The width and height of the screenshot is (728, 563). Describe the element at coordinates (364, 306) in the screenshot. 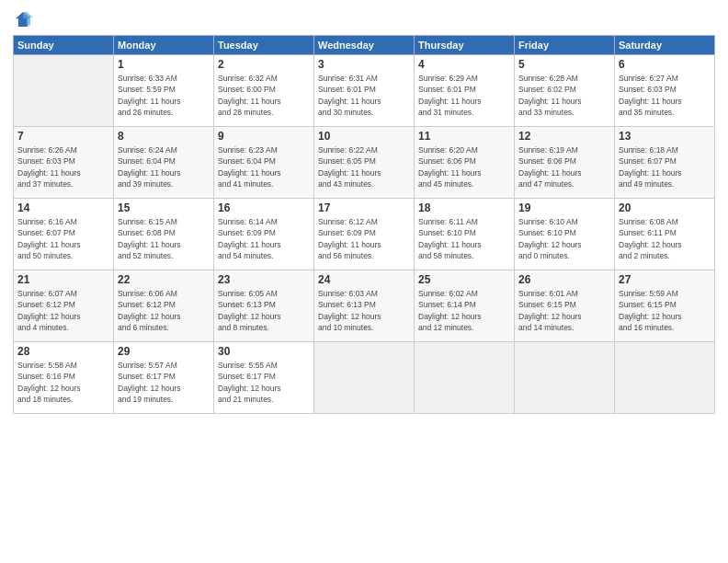

I see `calendar-week-4: 21Sunrise: 6:07 AM Sunset: 6:12 PM Dayli…` at that location.